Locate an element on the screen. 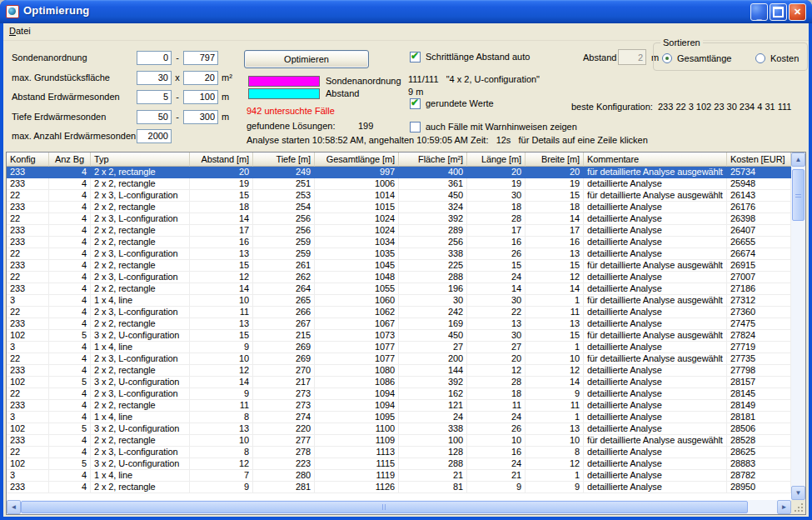  table-row: 10253 x 2, U-configuration14217108639228… is located at coordinates (399, 382).